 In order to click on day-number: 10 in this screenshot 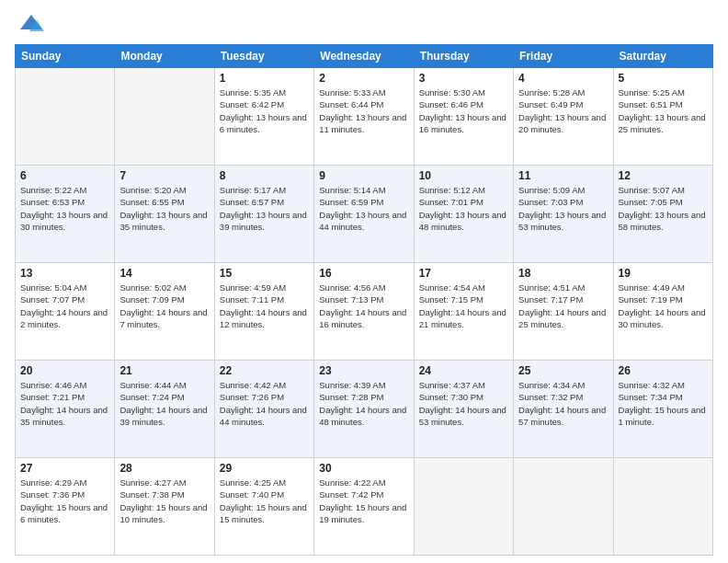, I will do `click(463, 176)`.